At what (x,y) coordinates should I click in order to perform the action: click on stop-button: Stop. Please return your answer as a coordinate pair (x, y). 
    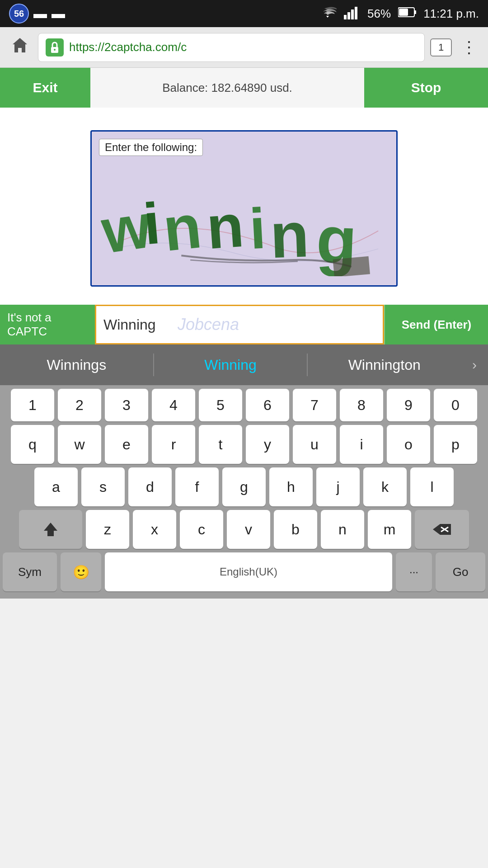
    Looking at the image, I should click on (426, 88).